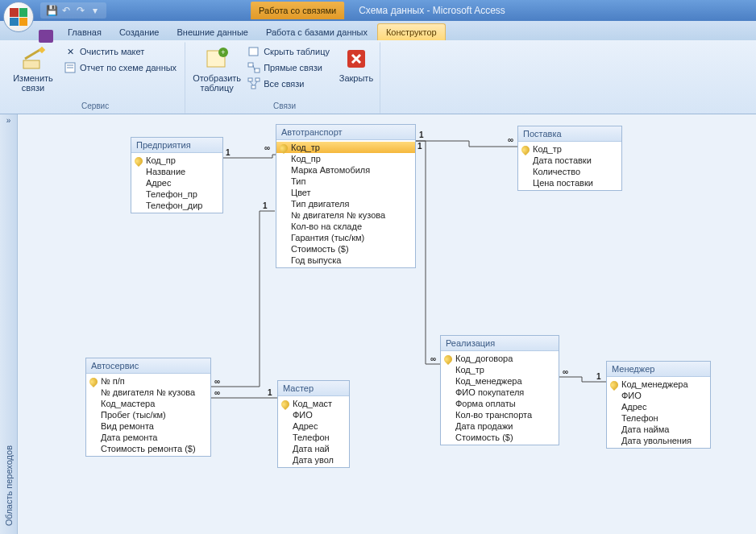  I want to click on direct-links-button: Прямые связи, so click(289, 68).